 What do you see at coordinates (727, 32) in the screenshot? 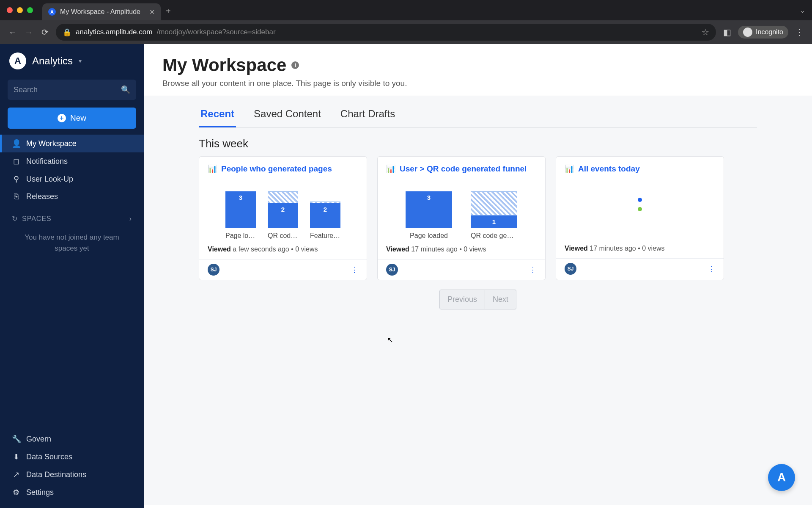
I see `extensions-icon: ◧` at bounding box center [727, 32].